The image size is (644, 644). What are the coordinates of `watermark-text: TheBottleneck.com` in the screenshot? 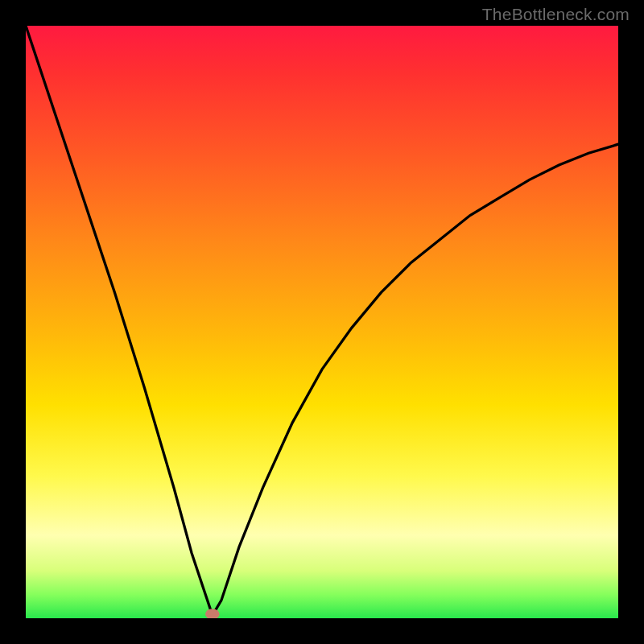 It's located at (555, 14).